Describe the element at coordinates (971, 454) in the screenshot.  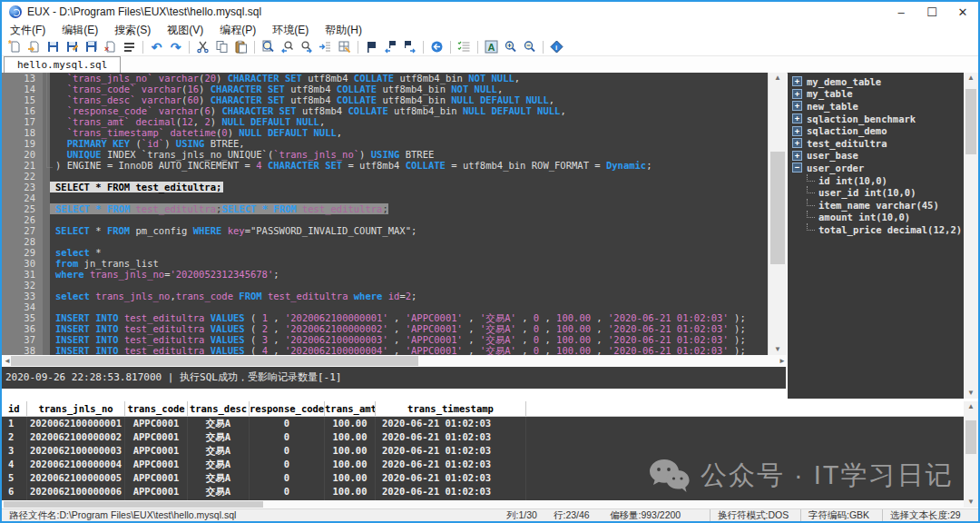
I see `grid-vscrollbar: ▲ ▼` at that location.